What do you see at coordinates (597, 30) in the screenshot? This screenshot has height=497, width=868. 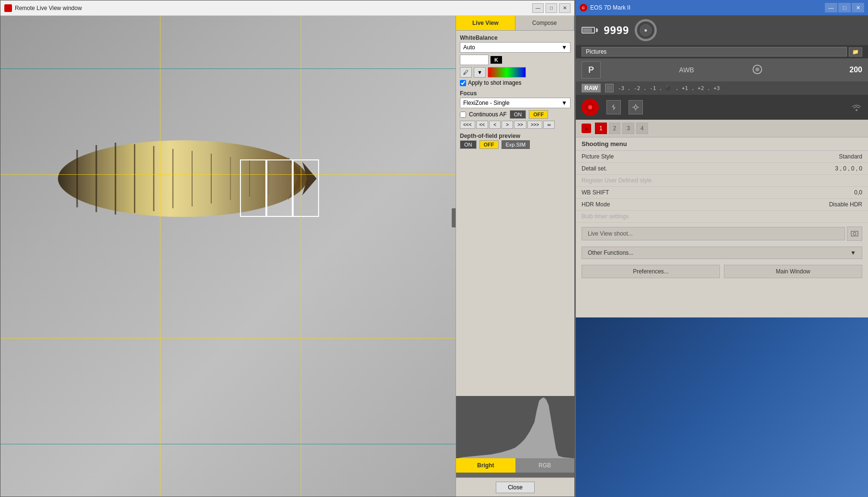 I see `battery-tip` at bounding box center [597, 30].